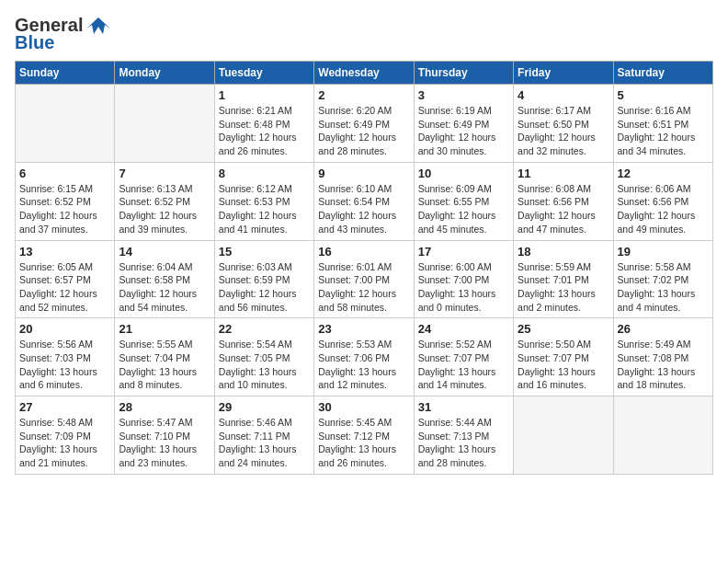 The image size is (728, 563). I want to click on day-number: 10, so click(463, 173).